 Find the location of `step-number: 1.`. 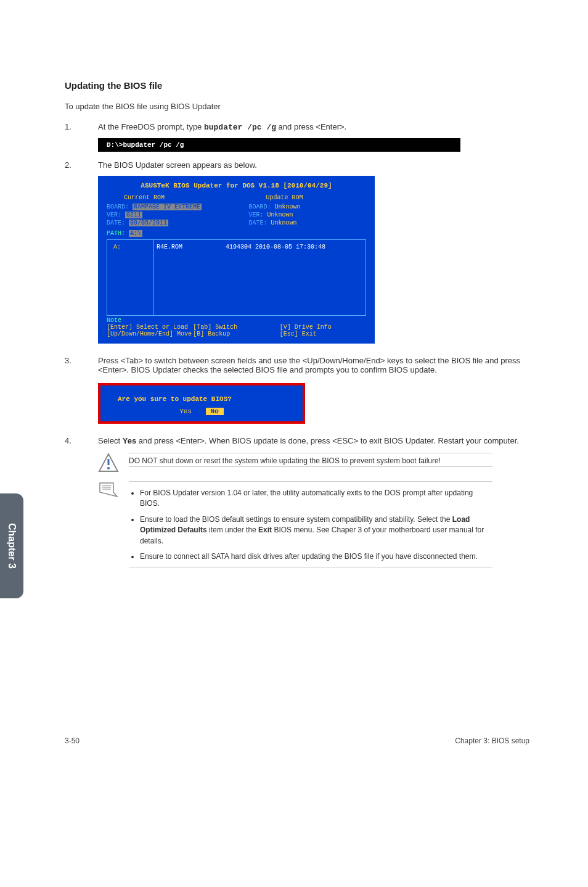

step-number: 1. is located at coordinates (81, 127).